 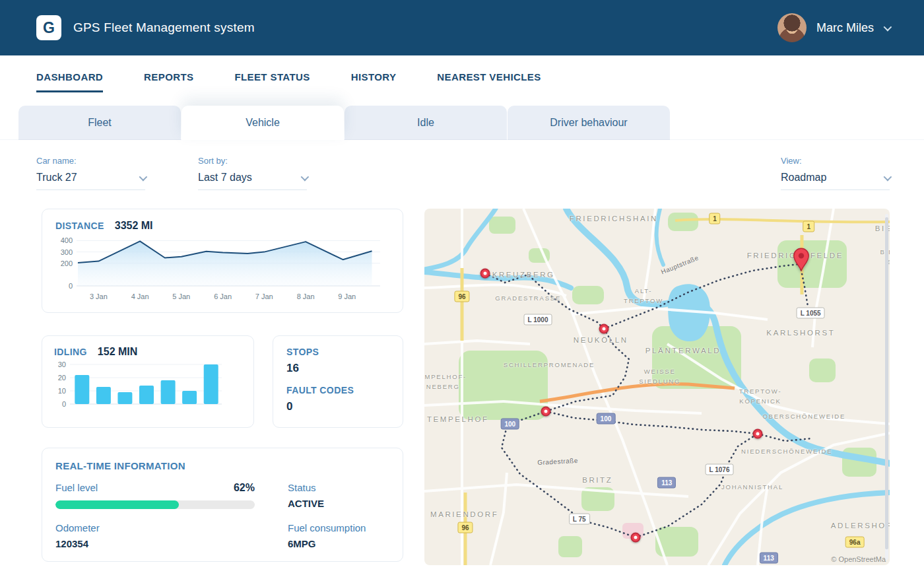 What do you see at coordinates (462, 165) in the screenshot?
I see `filters-row: Car name: Truck 27 Sort by: Last 7 days …` at bounding box center [462, 165].